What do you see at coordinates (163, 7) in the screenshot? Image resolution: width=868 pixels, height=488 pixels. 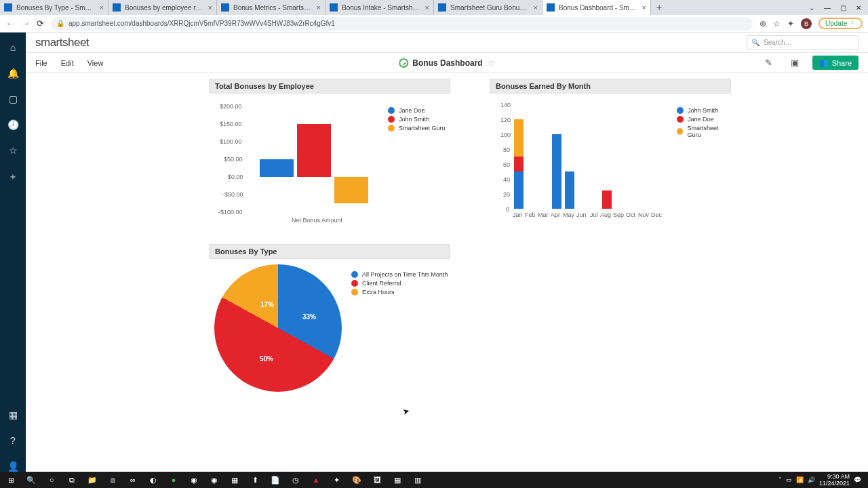 I see `browser-tab: Bonuses by employee report - S×` at bounding box center [163, 7].